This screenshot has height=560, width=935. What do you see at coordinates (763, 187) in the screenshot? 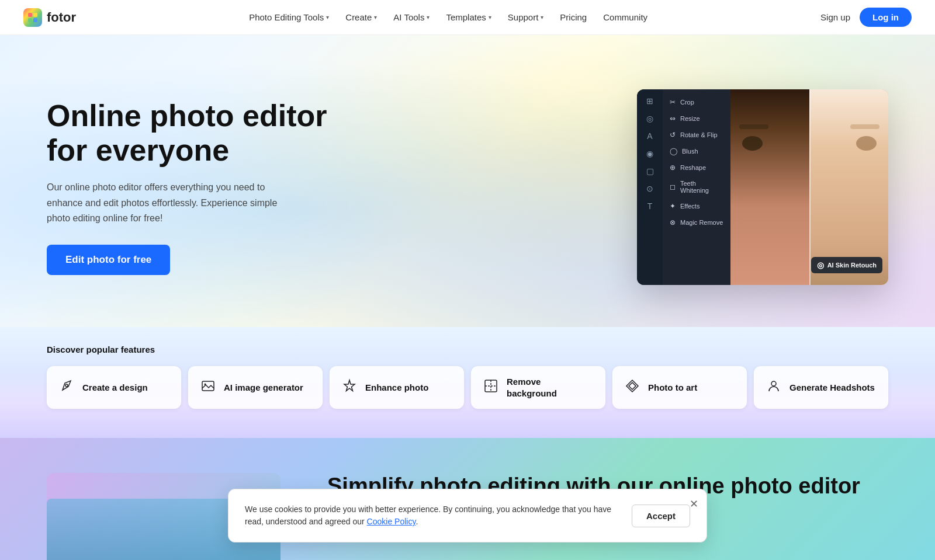
I see `hero-image-card: ⊞ ◎ A ◉ ▢ ⊙ T ✂ Crop ⇔` at bounding box center [763, 187].